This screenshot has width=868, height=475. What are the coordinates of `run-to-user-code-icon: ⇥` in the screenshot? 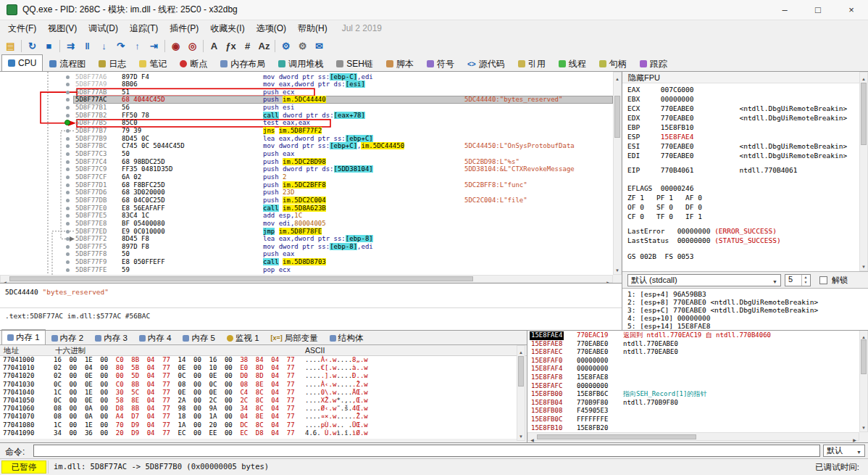 It's located at (154, 46).